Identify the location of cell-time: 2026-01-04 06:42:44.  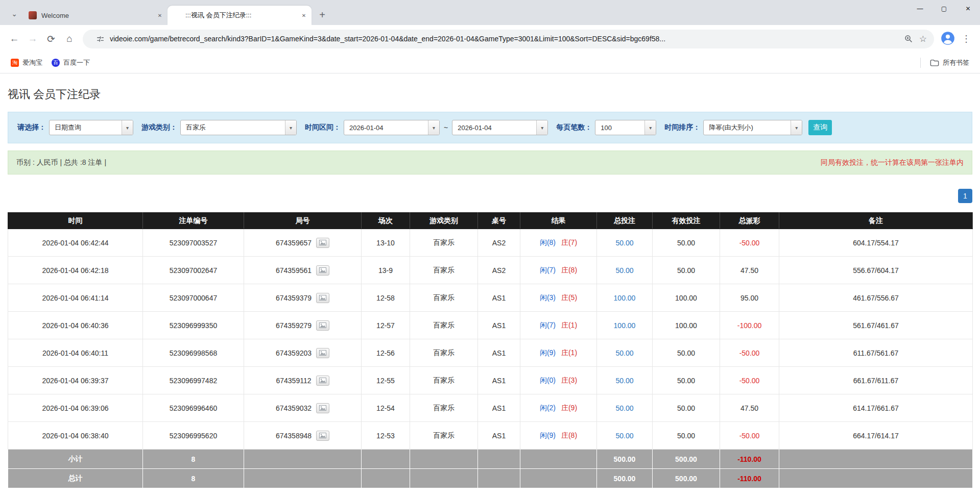
(76, 243).